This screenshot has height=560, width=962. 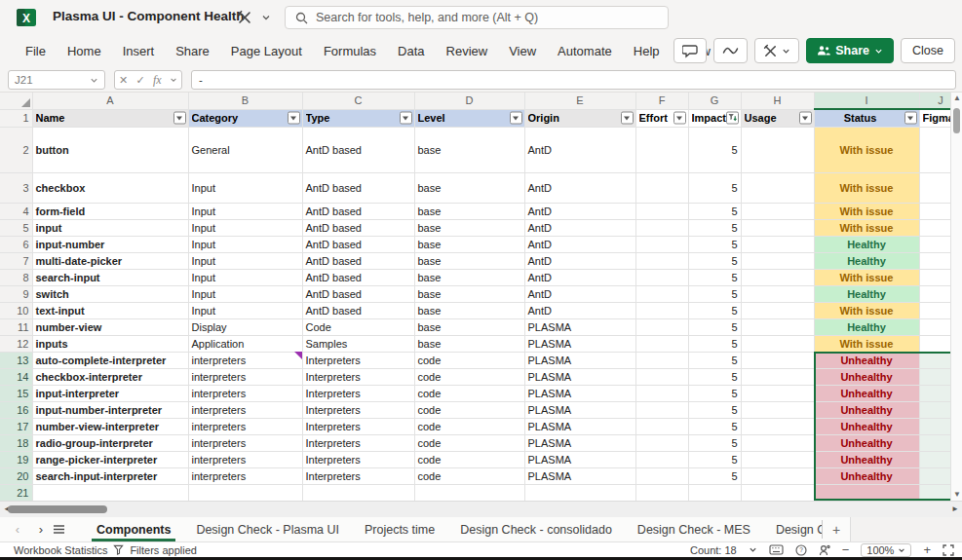 What do you see at coordinates (110, 210) in the screenshot?
I see `cell-A4: form-field` at bounding box center [110, 210].